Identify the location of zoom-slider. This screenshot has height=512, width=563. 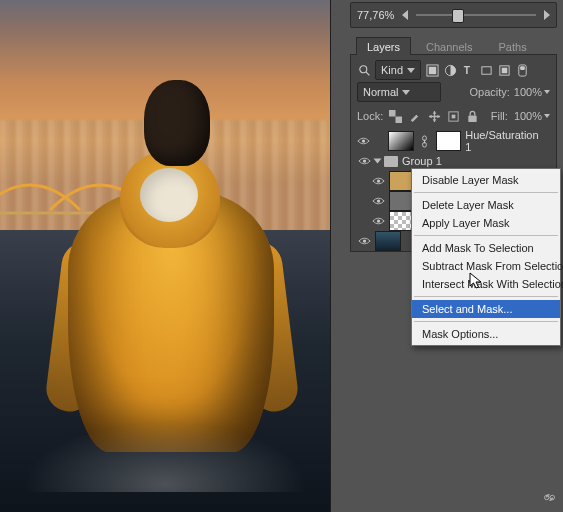
(476, 15).